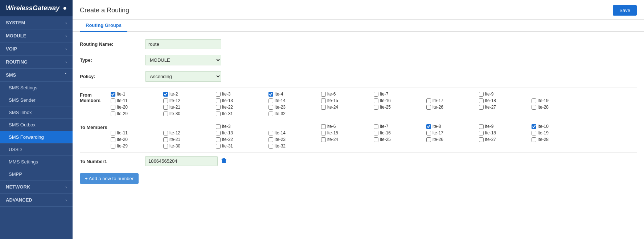 This screenshot has width=644, height=239. Describe the element at coordinates (558, 126) in the screenshot. I see `to-member-lte10: lte-10` at that location.